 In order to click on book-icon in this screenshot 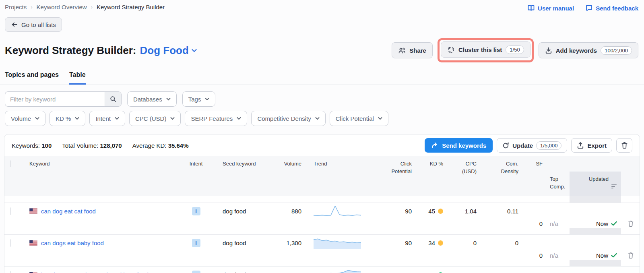, I will do `click(531, 8)`.